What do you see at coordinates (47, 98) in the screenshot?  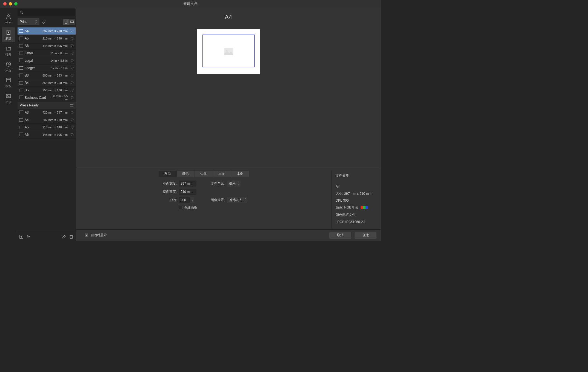 I see `preset-item: Business Card88 mm × 55 mm` at bounding box center [47, 98].